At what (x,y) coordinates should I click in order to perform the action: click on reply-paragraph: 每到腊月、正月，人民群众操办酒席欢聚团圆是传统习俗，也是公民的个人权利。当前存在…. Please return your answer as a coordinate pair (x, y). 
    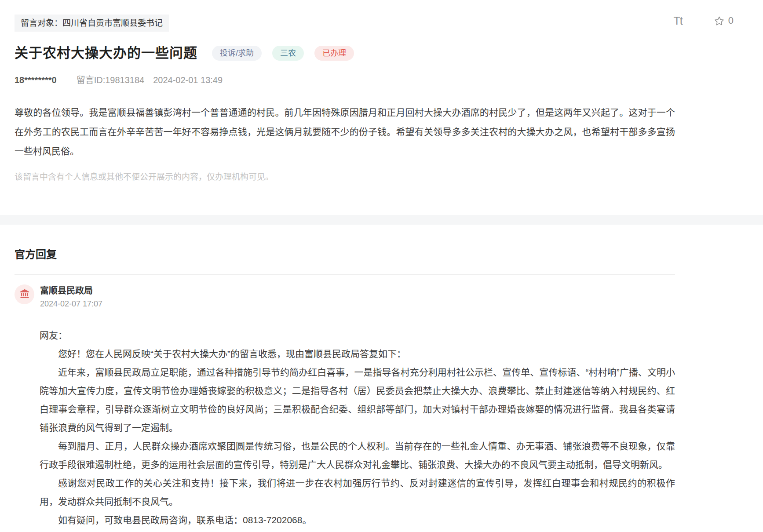
    Looking at the image, I should click on (357, 455).